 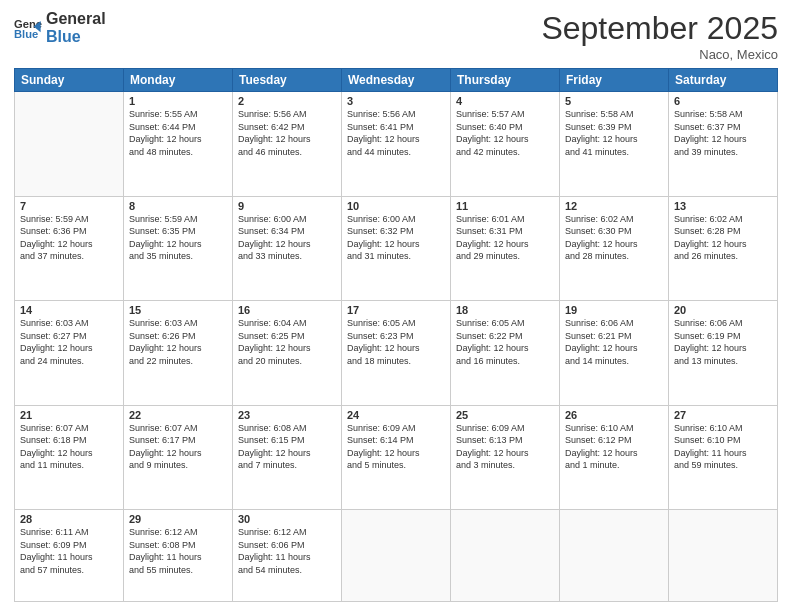 What do you see at coordinates (723, 415) in the screenshot?
I see `day-number: 27` at bounding box center [723, 415].